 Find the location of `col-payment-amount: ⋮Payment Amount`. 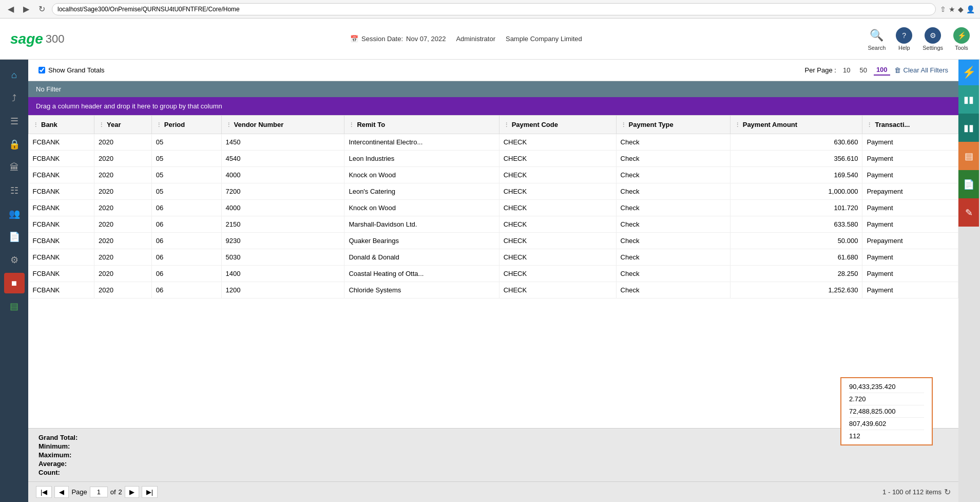

col-payment-amount: ⋮Payment Amount is located at coordinates (796, 125).